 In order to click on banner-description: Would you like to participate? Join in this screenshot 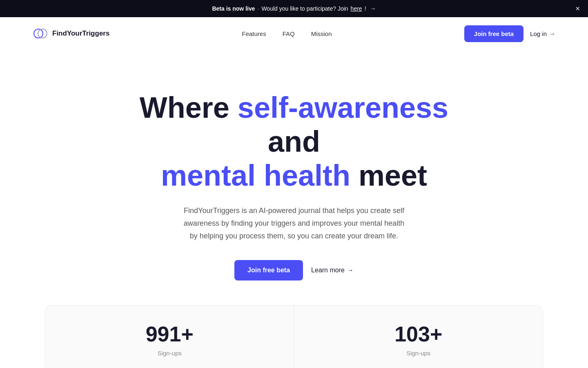, I will do `click(305, 9)`.